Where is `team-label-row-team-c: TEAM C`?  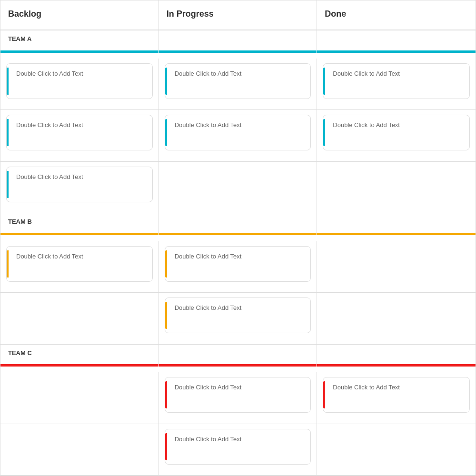
team-label-row-team-c: TEAM C is located at coordinates (238, 354).